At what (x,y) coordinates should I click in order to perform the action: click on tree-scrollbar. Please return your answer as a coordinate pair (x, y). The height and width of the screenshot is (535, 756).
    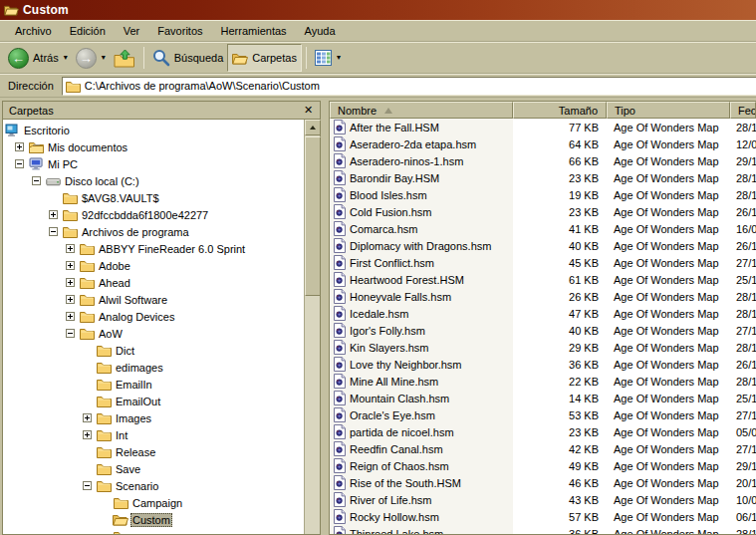
    Looking at the image, I should click on (312, 327).